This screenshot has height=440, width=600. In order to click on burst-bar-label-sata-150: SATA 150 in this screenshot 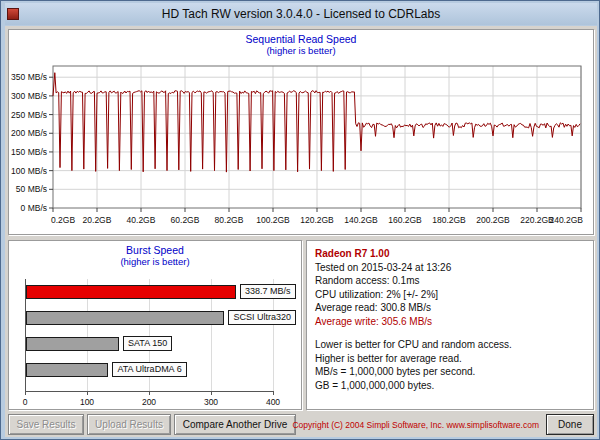, I will do `click(148, 344)`.